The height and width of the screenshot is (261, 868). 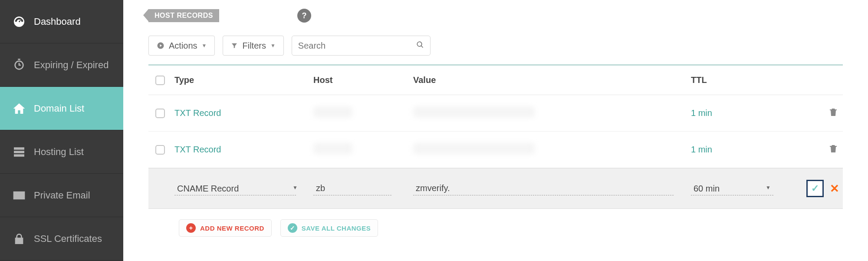 What do you see at coordinates (543, 188) in the screenshot?
I see `value-input` at bounding box center [543, 188].